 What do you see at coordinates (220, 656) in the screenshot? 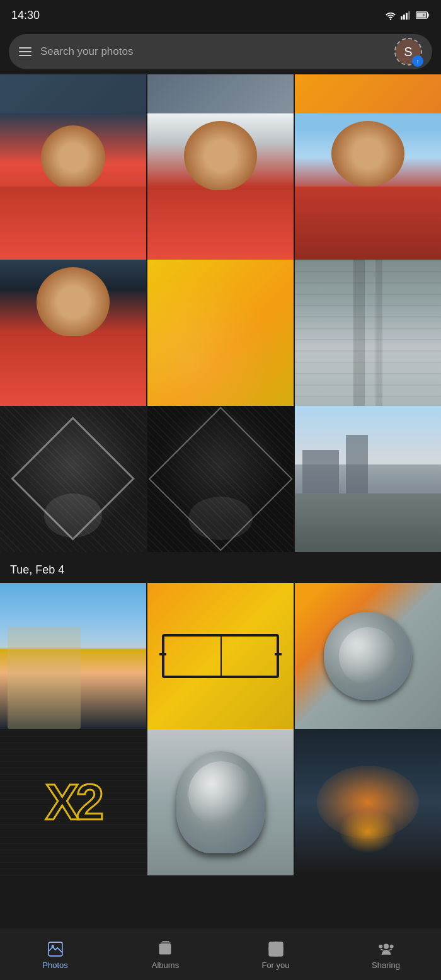
I see `photo-cell-glasses` at bounding box center [220, 656].